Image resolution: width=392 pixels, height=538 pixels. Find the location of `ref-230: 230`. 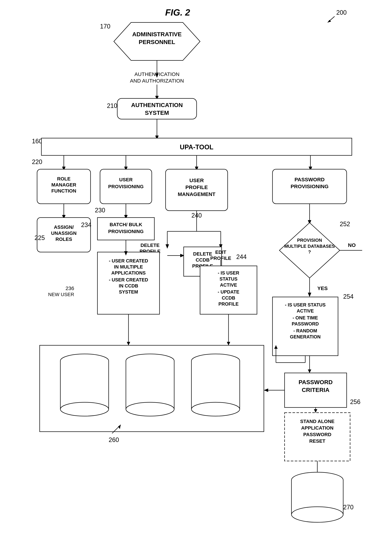

ref-230: 230 is located at coordinates (100, 210).